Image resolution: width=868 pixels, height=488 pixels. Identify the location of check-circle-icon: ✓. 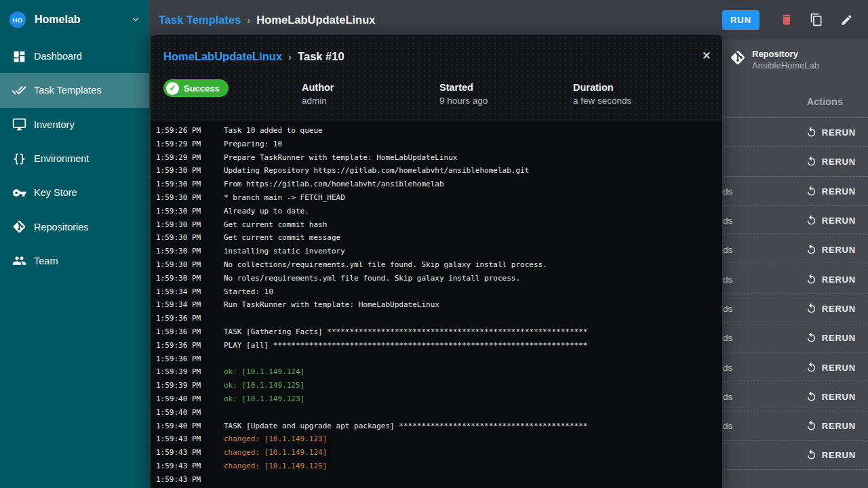
(172, 88).